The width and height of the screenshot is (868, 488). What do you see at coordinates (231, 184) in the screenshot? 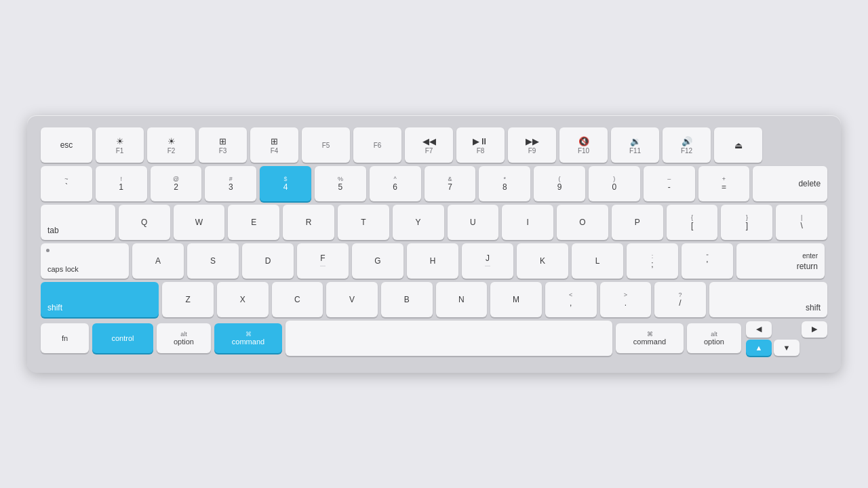
I see `key-3: # 3` at bounding box center [231, 184].